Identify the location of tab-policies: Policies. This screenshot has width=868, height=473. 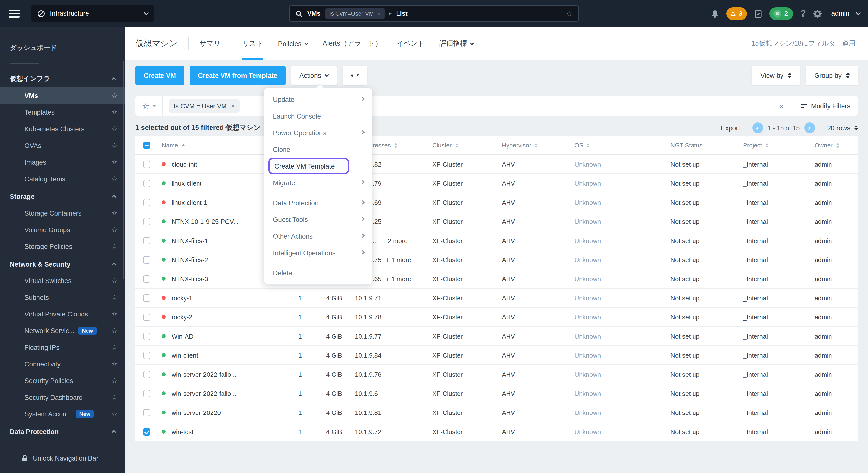
(293, 43).